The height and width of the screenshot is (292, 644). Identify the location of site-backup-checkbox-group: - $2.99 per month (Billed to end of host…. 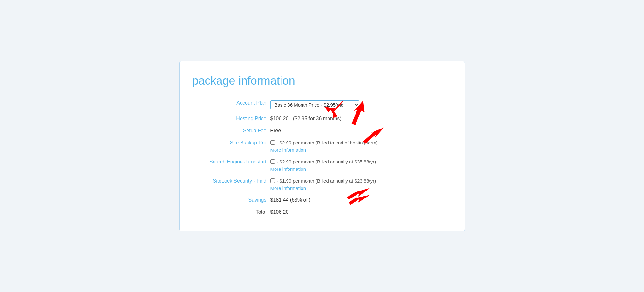
(357, 146).